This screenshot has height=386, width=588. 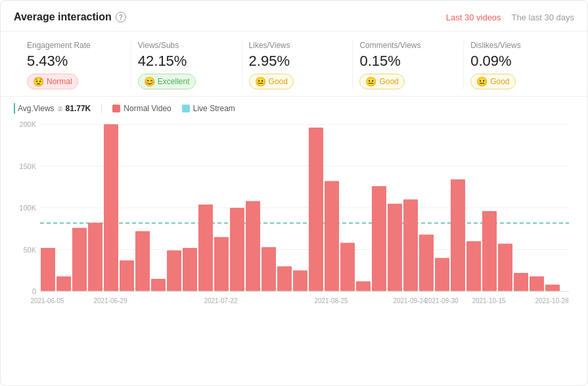 What do you see at coordinates (493, 82) in the screenshot?
I see `metric-badge-4: 😐 Good` at bounding box center [493, 82].